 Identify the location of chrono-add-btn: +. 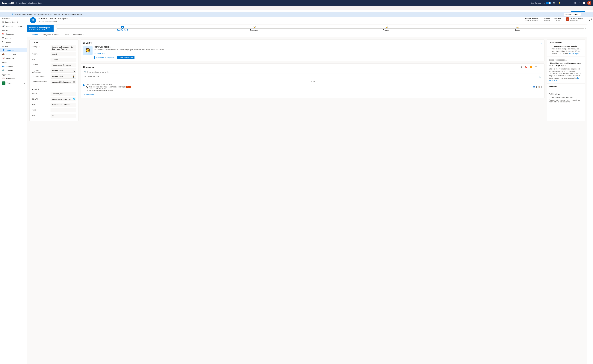
(521, 67).